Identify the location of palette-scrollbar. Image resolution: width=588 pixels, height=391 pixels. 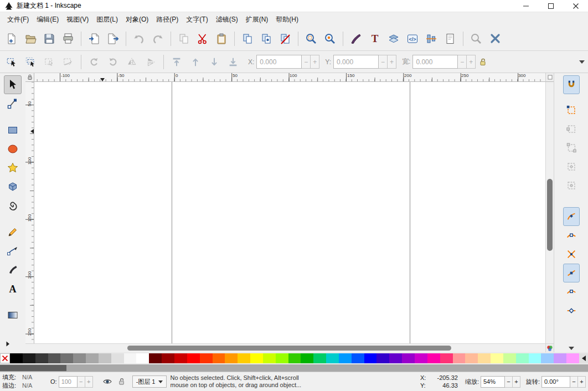
(294, 368).